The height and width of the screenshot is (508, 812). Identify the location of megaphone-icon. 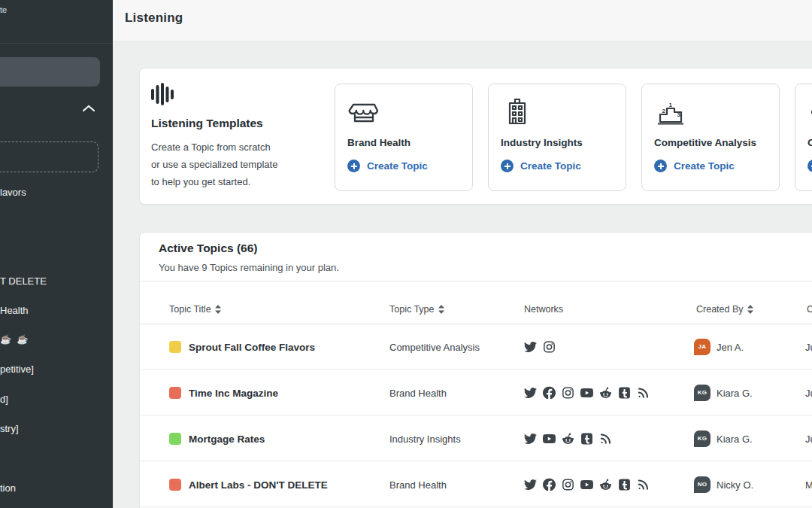
(810, 113).